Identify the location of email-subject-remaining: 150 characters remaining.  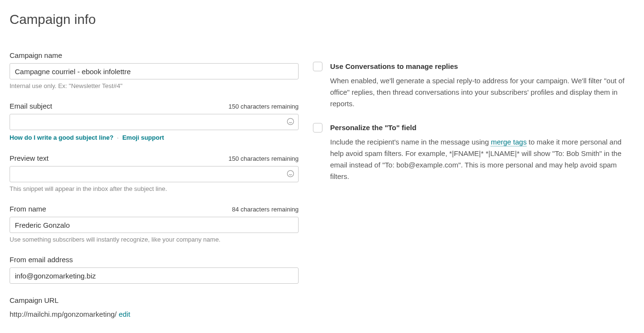
(264, 106).